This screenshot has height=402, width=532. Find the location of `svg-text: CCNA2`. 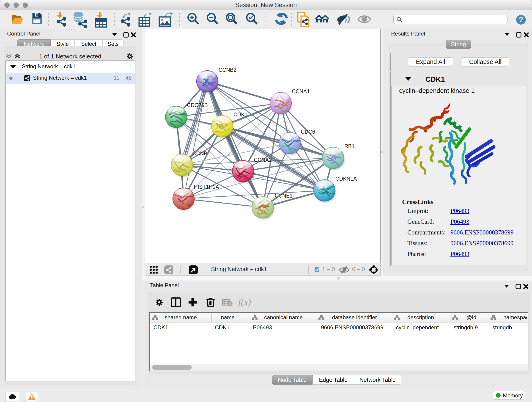

svg-text: CCNA2 is located at coordinates (263, 160).